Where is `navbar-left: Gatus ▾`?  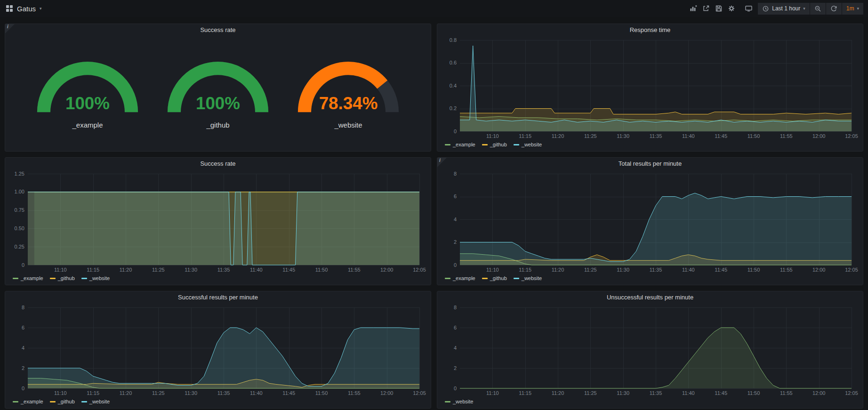 navbar-left: Gatus ▾ is located at coordinates (24, 8).